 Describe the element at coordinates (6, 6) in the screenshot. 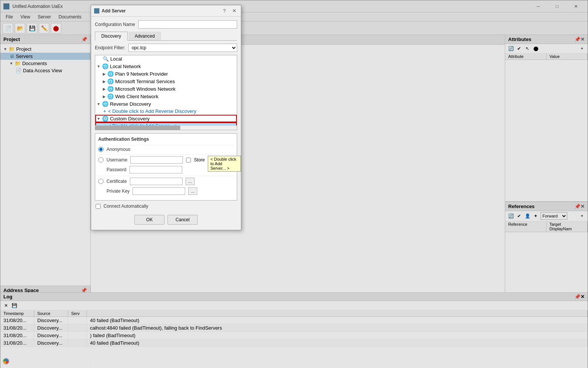

I see `app-icon` at that location.